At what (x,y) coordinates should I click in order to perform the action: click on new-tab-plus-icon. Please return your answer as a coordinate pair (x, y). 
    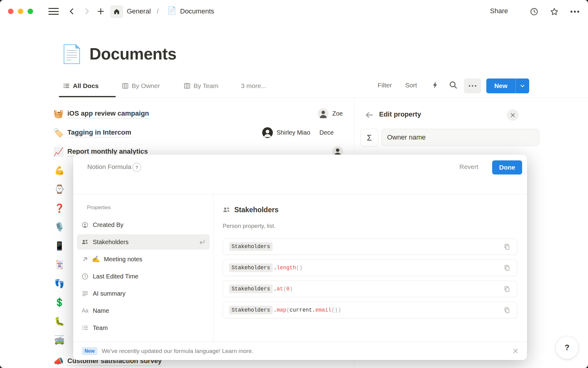
    Looking at the image, I should click on (101, 11).